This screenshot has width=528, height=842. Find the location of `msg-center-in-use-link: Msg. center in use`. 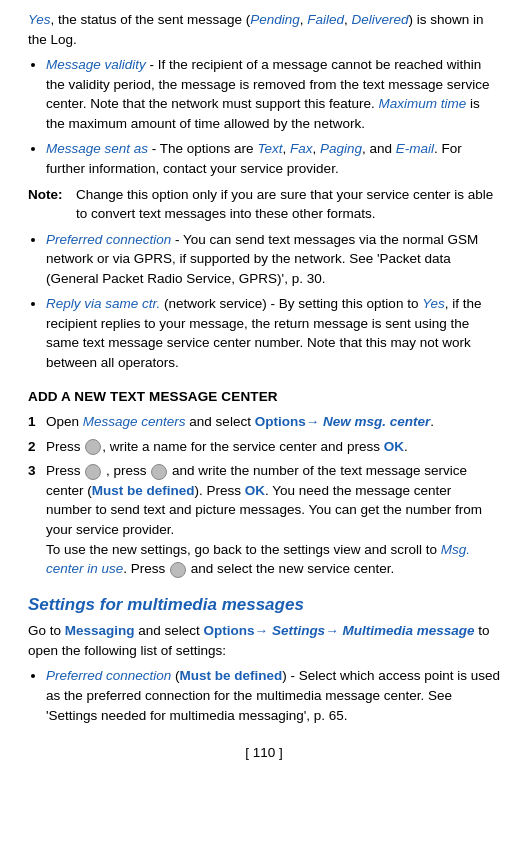

msg-center-in-use-link: Msg. center in use is located at coordinates (258, 560).